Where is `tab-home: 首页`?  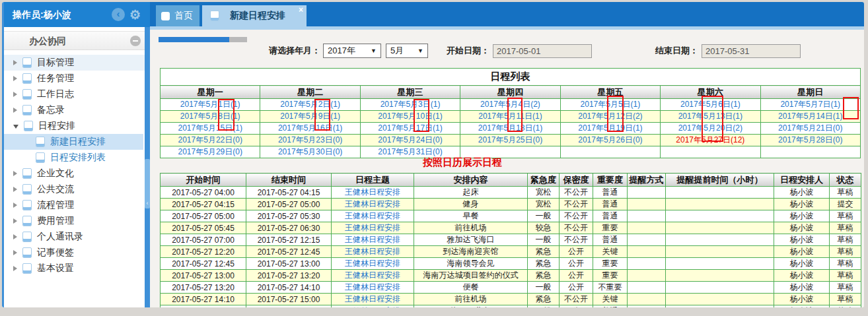
tab-home: 首页 is located at coordinates (178, 16).